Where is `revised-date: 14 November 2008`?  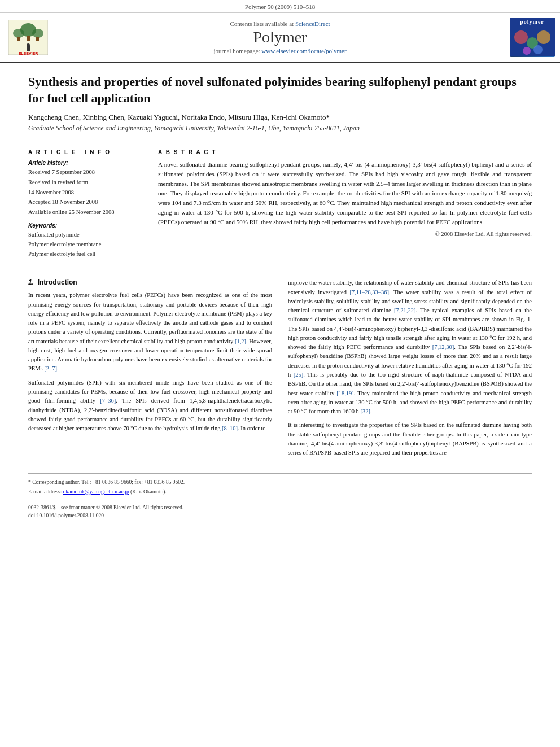
revised-date: 14 November 2008 is located at coordinates (85, 193).